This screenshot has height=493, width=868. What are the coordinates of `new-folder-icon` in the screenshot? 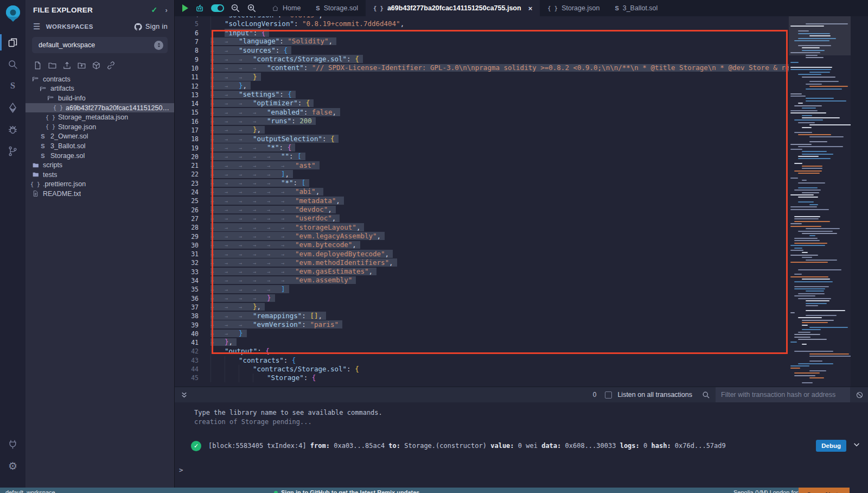 It's located at (52, 65).